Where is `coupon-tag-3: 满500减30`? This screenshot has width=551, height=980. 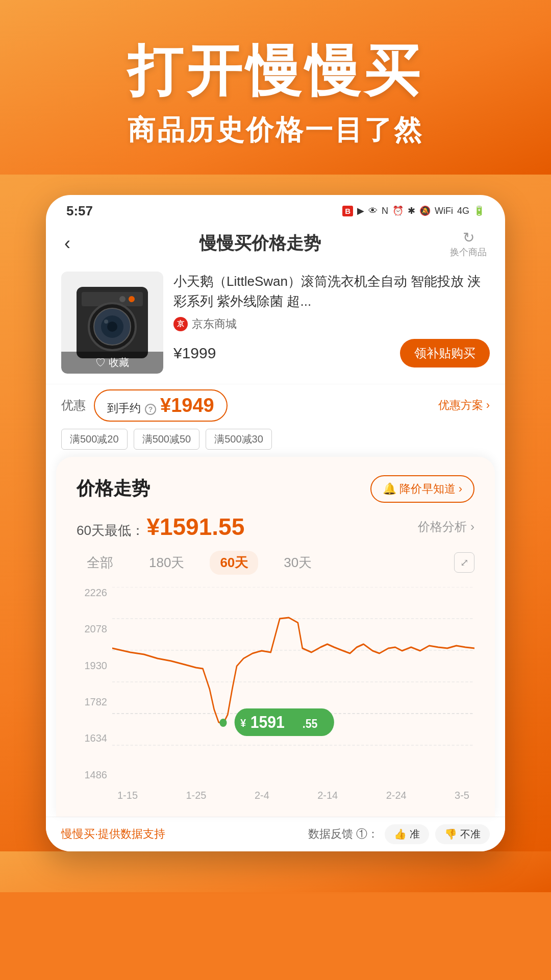
coupon-tag-3: 满500减30 is located at coordinates (239, 439).